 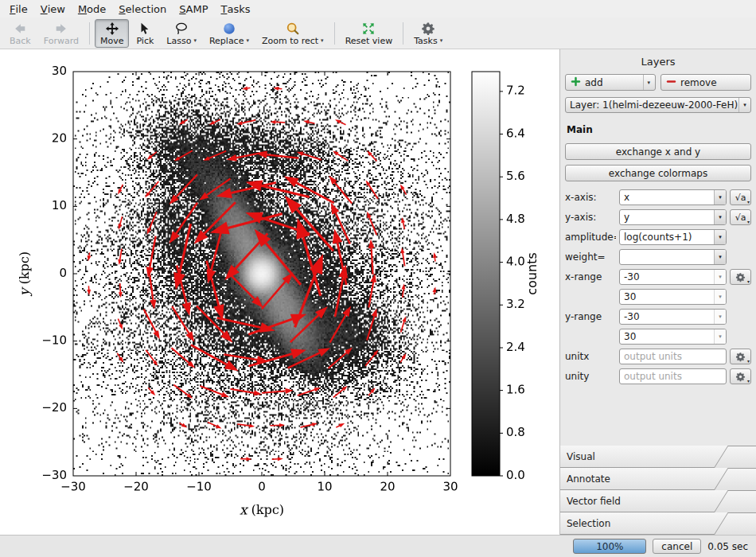 I want to click on cancel-button: cancel, so click(x=676, y=546).